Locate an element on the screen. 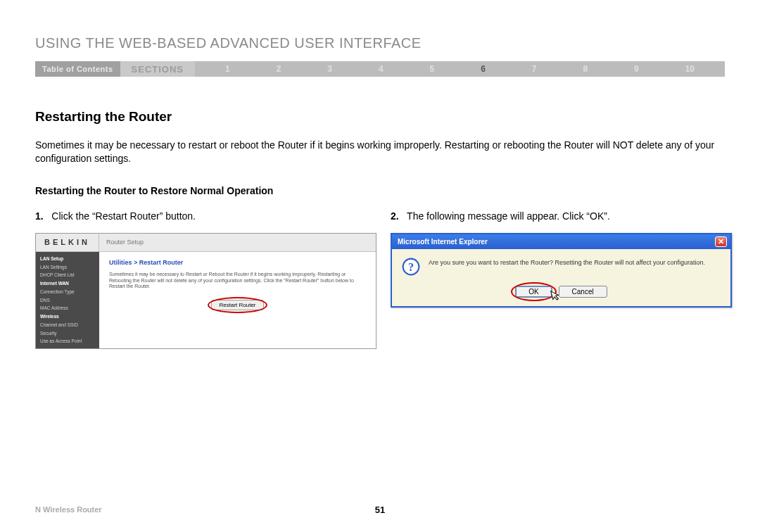 This screenshot has height=532, width=760. question-icon: ? is located at coordinates (411, 267).